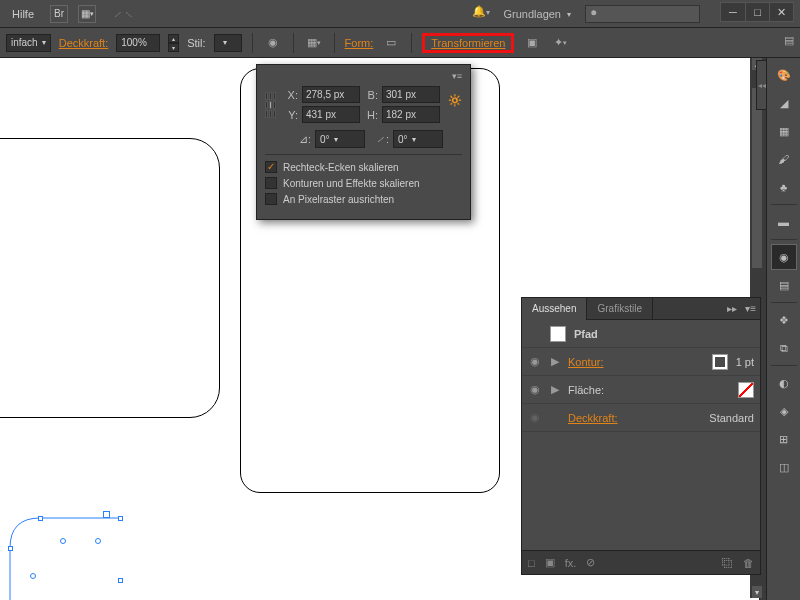  What do you see at coordinates (732, 418) in the screenshot?
I see `opacity-value: Standard` at bounding box center [732, 418].